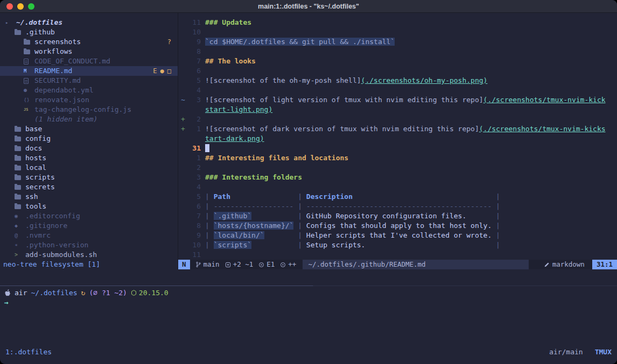 This screenshot has width=617, height=364. Describe the element at coordinates (89, 61) in the screenshot. I see `tree-item-code-of-conduct-md: CODE_OF_CONDUCT.md` at that location.